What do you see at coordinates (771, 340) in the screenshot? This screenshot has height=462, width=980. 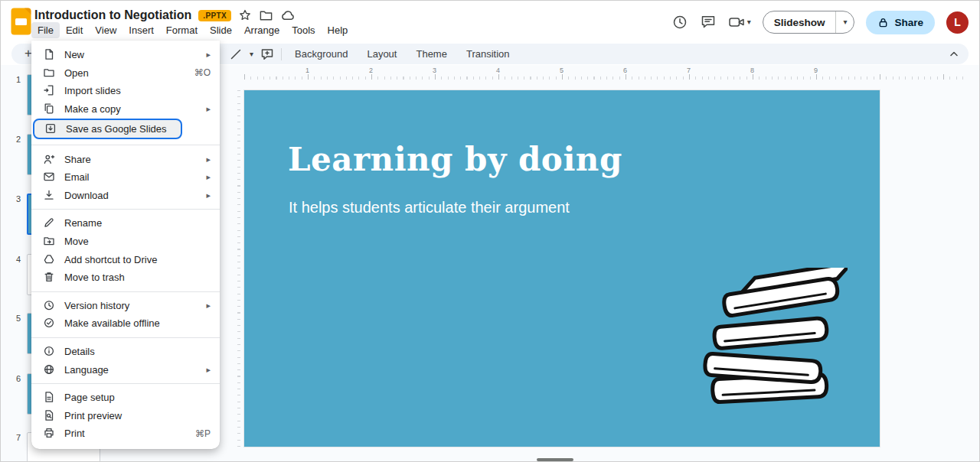 I see `books-clipart` at bounding box center [771, 340].